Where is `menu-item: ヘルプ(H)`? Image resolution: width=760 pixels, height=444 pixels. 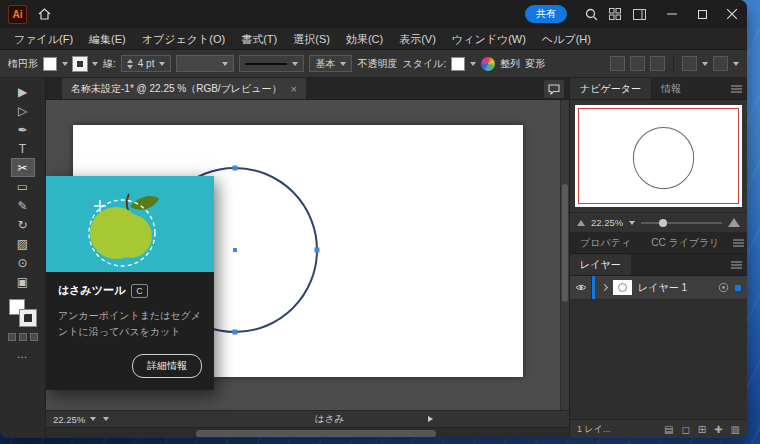 menu-item: ヘルプ(H) is located at coordinates (566, 39).